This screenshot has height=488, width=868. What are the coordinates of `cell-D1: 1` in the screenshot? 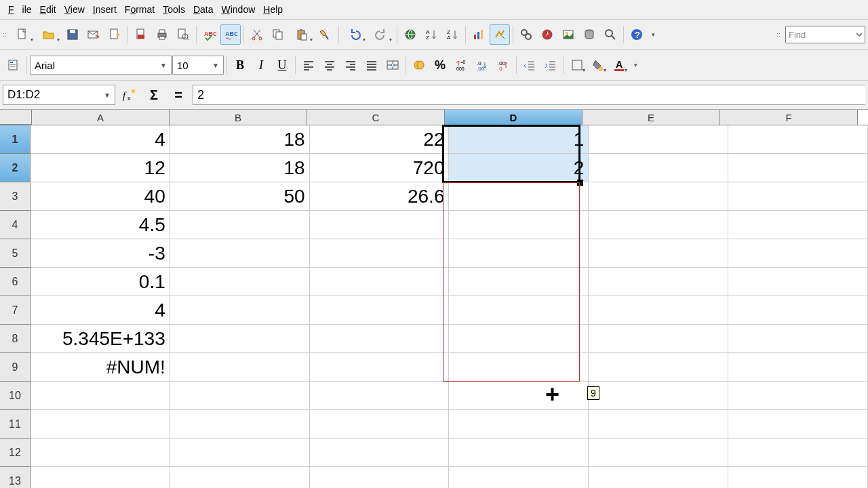 It's located at (519, 140).